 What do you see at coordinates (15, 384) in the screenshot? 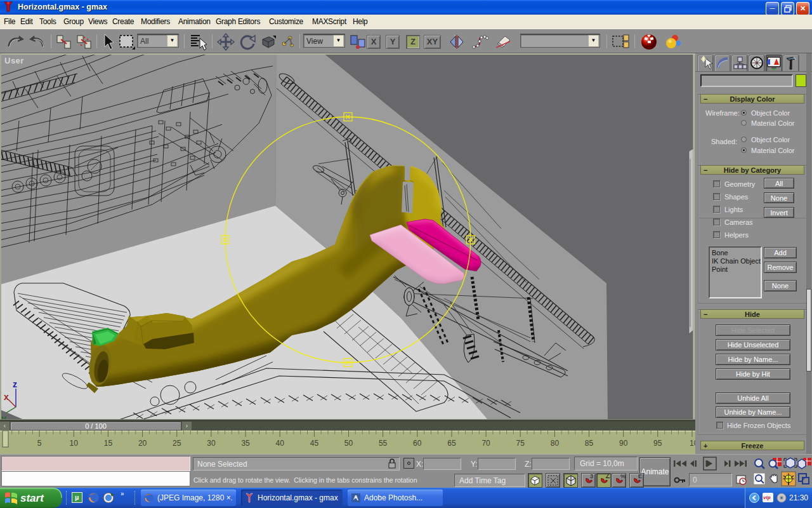
I see `svg-text: z` at bounding box center [15, 384].